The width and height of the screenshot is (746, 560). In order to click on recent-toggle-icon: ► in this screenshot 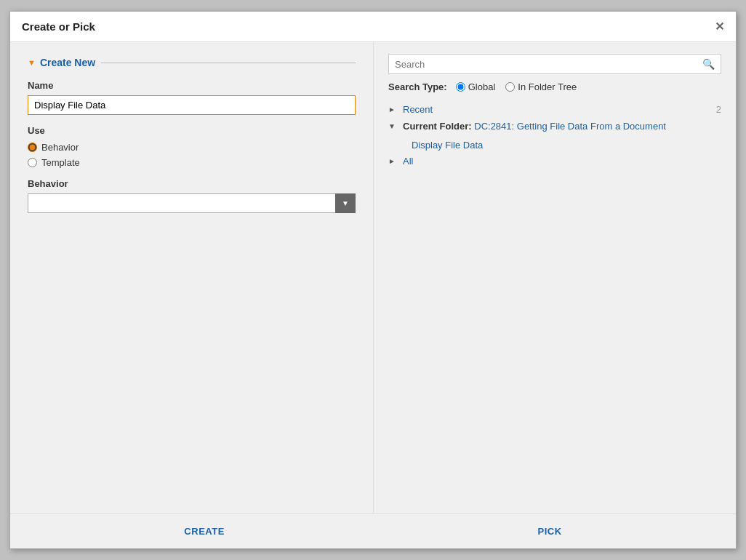, I will do `click(394, 109)`.